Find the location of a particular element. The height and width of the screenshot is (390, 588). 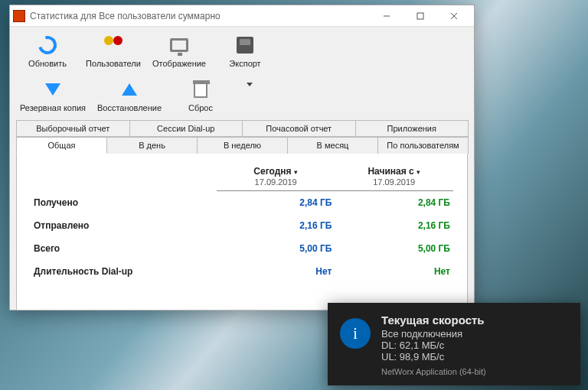

tab-per-week: В неделю is located at coordinates (242, 145).